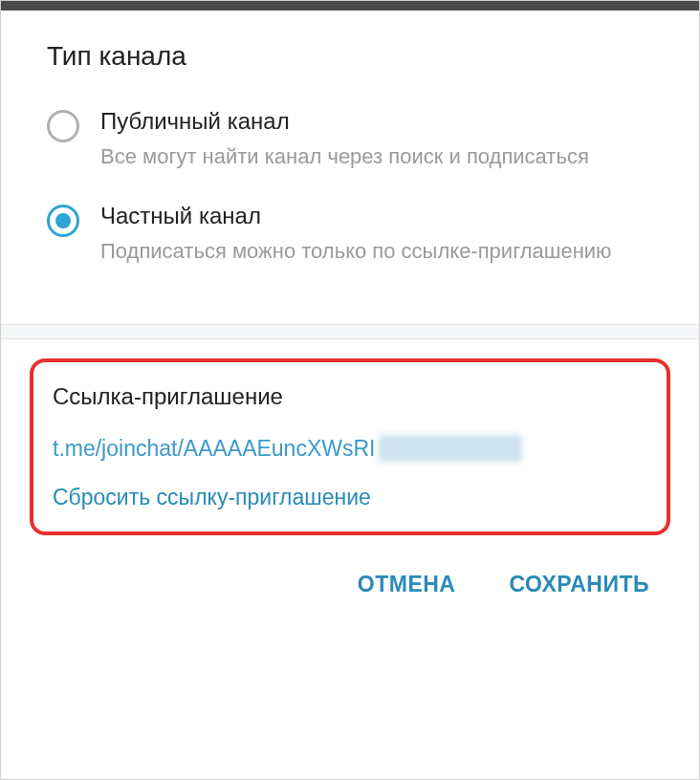  I want to click on cancel-button: ОТМЕНА, so click(407, 585).